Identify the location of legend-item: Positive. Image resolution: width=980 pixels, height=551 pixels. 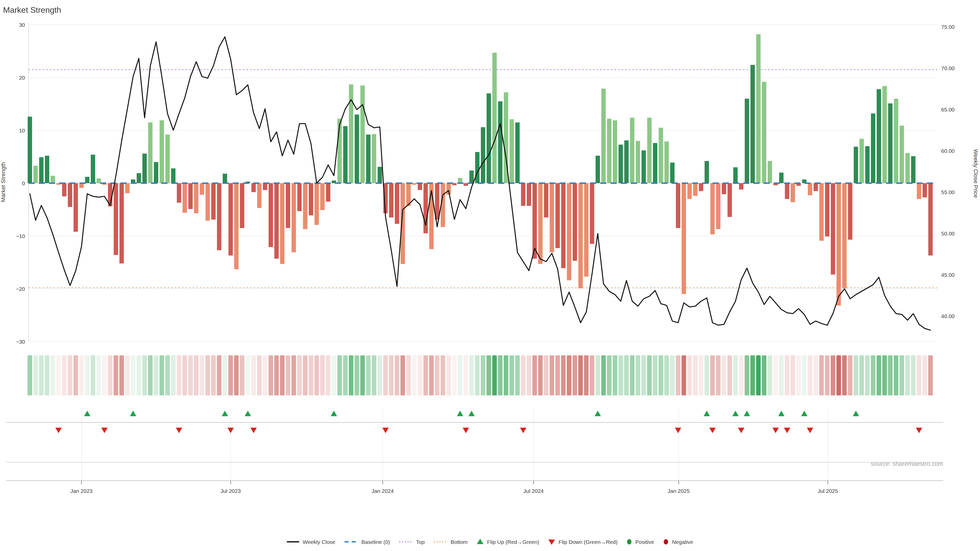
(641, 542).